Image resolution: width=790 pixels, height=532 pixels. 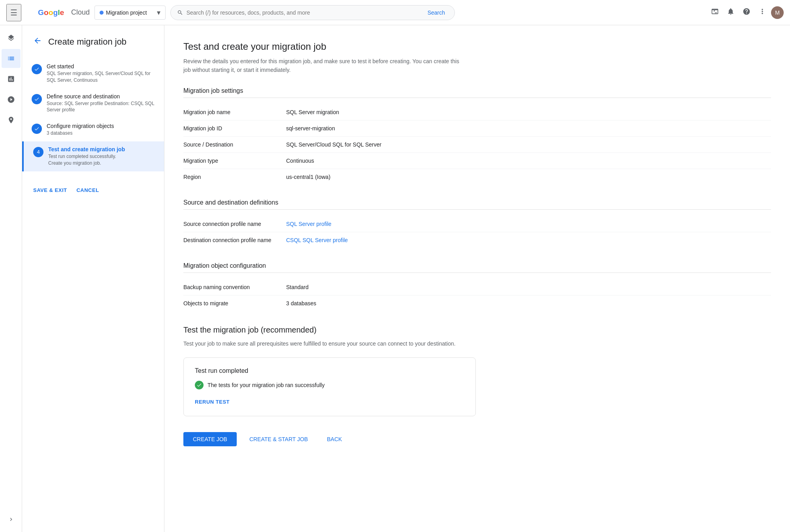 What do you see at coordinates (304, 13) in the screenshot?
I see `search-input` at bounding box center [304, 13].